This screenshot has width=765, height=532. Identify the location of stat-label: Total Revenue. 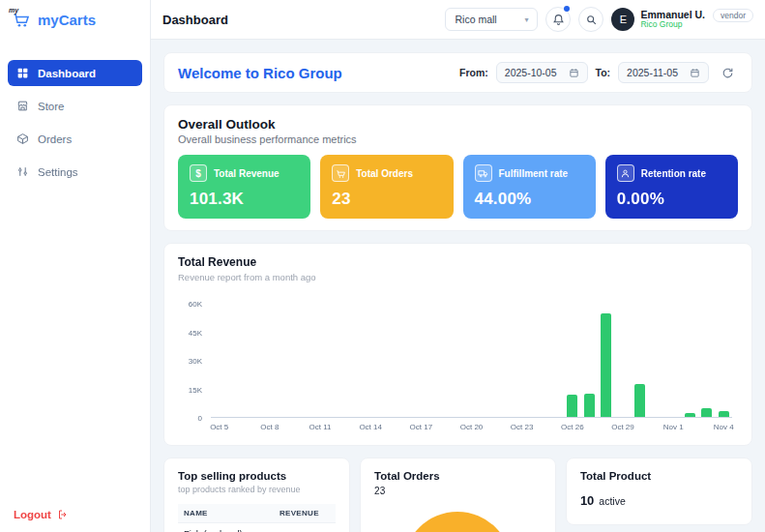
(247, 174).